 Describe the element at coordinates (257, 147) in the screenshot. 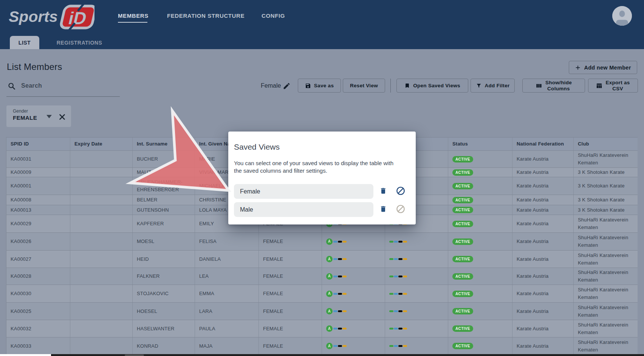

I see `modal-title: Saved Views` at that location.